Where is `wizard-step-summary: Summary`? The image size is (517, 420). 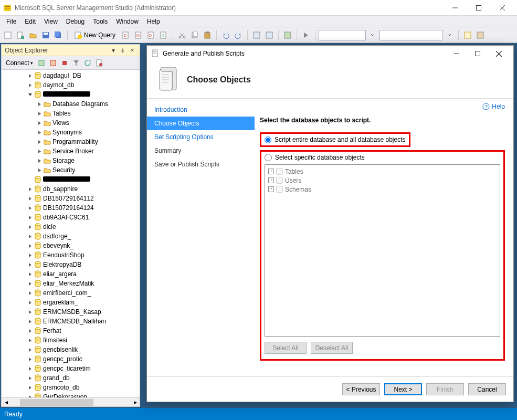 wizard-step-summary: Summary is located at coordinates (201, 151).